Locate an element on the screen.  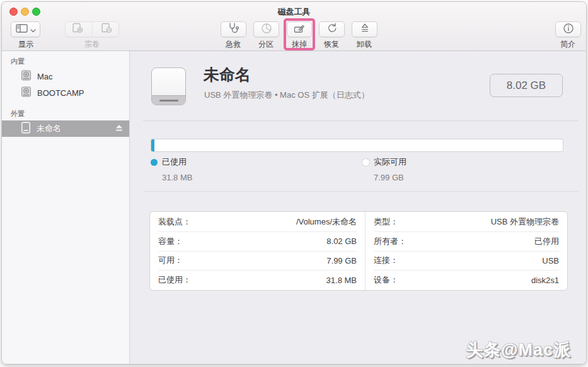
sidebar-item-label: BOOTCAMP is located at coordinates (61, 93).